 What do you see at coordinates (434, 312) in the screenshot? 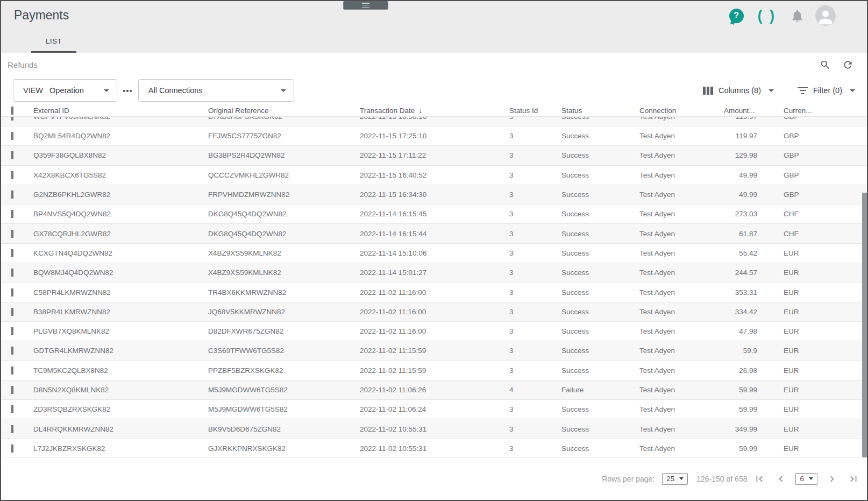
I see `table-row: B38PR4LKMRWZNN82 JQ68V5KKMRWZNN82 2022-1…` at bounding box center [434, 312].